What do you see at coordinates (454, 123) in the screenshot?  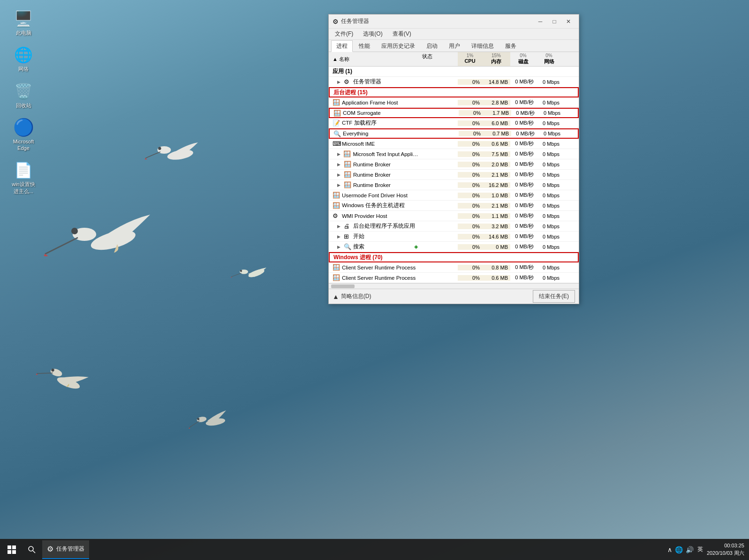 I see `proc-row-ctf: 📝CTF 加载程序 0% 6.0 MB 0 MB/秒 0 Mbps` at bounding box center [454, 123].